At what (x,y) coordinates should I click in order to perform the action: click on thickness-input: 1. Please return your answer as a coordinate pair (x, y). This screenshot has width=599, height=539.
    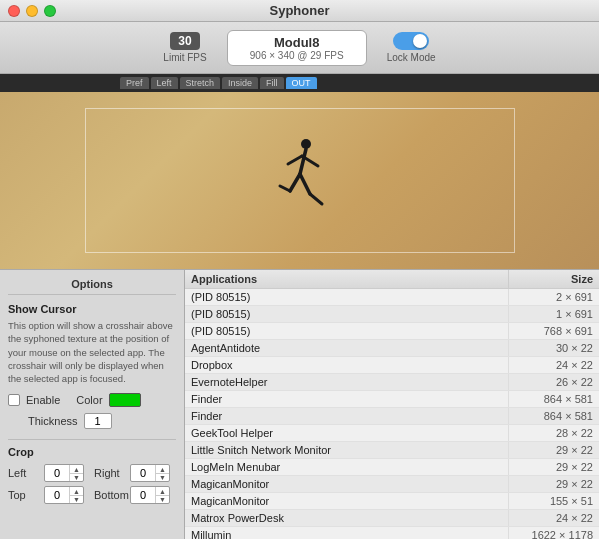
    Looking at the image, I should click on (98, 421).